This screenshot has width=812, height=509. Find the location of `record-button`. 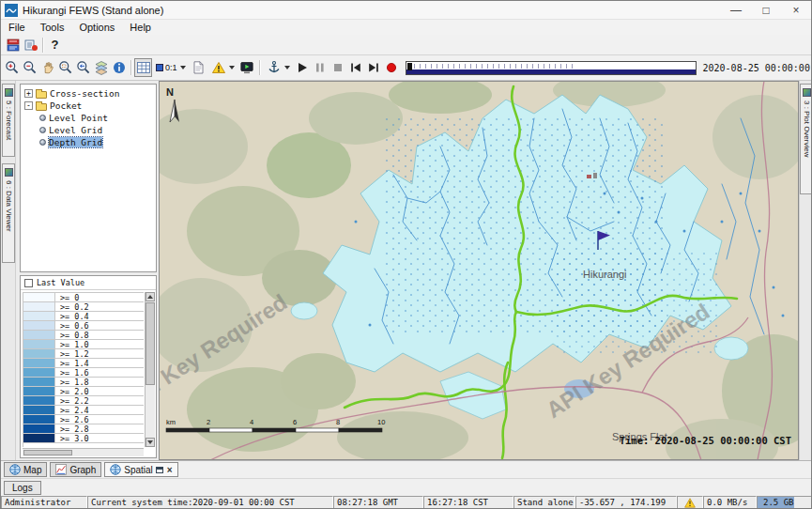

record-button is located at coordinates (392, 68).